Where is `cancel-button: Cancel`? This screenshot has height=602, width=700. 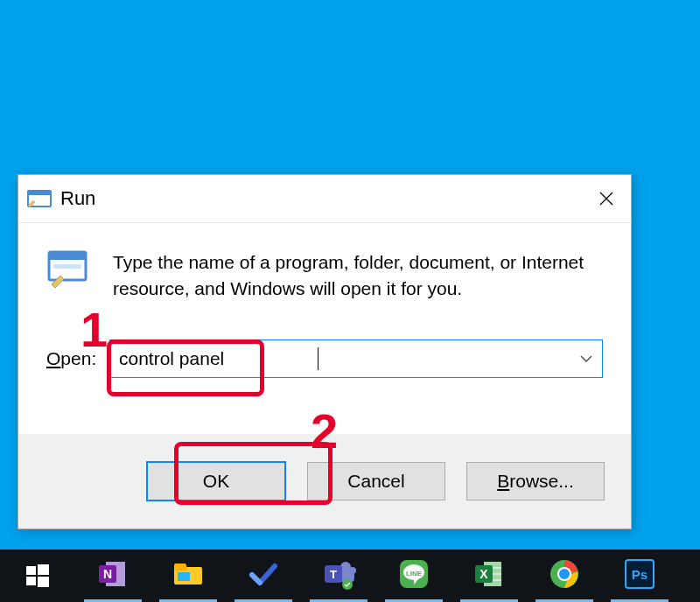 cancel-button: Cancel is located at coordinates (376, 481).